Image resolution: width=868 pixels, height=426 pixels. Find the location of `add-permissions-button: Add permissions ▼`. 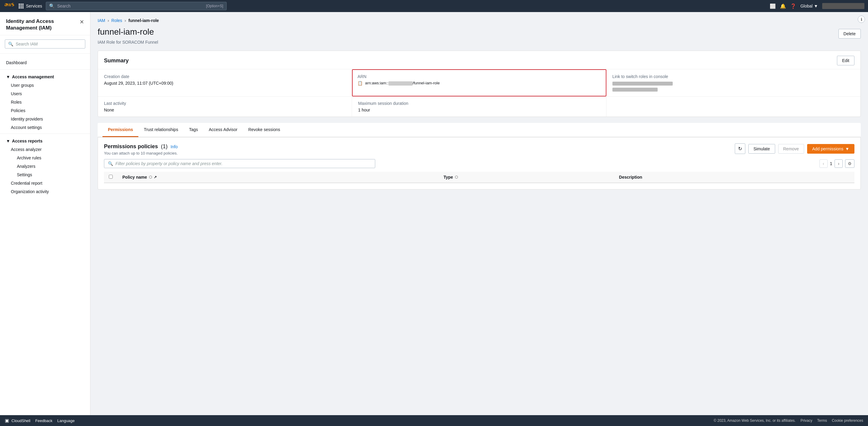

add-permissions-button: Add permissions ▼ is located at coordinates (831, 149).